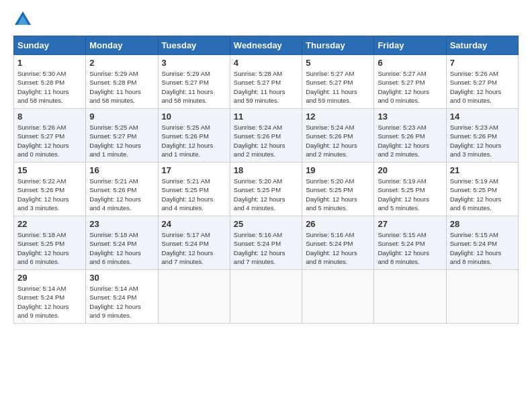 The height and width of the screenshot is (411, 532). I want to click on calendar-cell: 6Sunrise: 5:27 AM Sunset: 5:27 PM Daylig…, so click(410, 82).